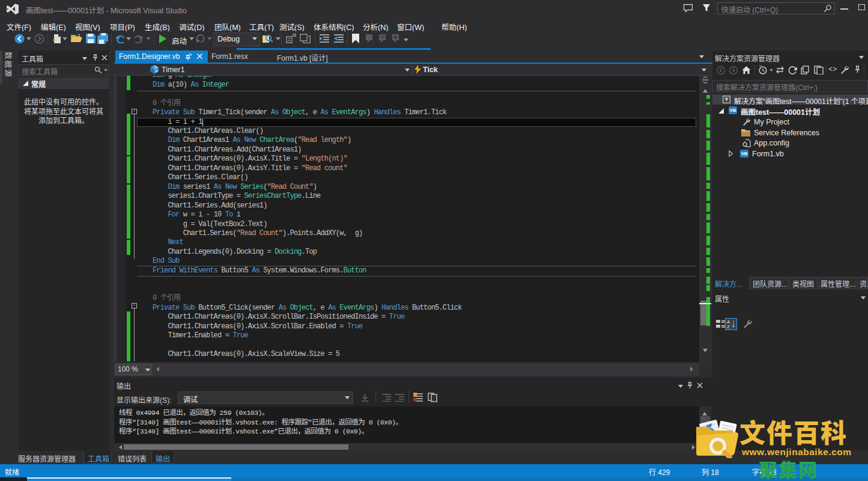 The width and height of the screenshot is (868, 481). I want to click on svg-text: Z, so click(728, 326).